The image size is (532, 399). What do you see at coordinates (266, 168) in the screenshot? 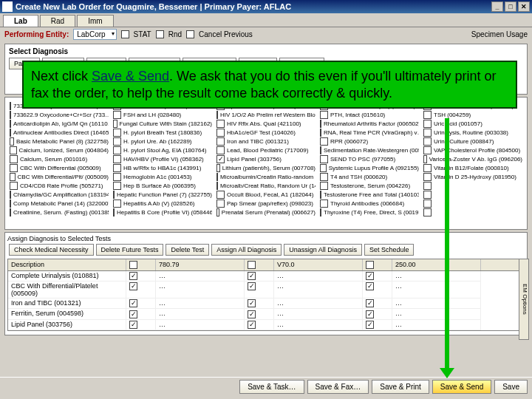
I see `test-item: Lithium (patient/h), Serum (007708)` at bounding box center [266, 168].